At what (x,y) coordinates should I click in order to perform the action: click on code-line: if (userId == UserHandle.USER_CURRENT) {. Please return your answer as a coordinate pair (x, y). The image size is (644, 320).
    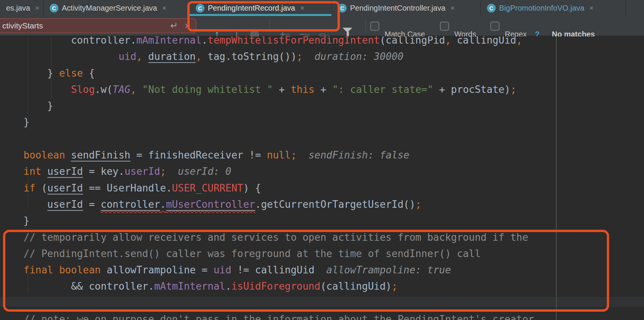
    Looking at the image, I should click on (322, 188).